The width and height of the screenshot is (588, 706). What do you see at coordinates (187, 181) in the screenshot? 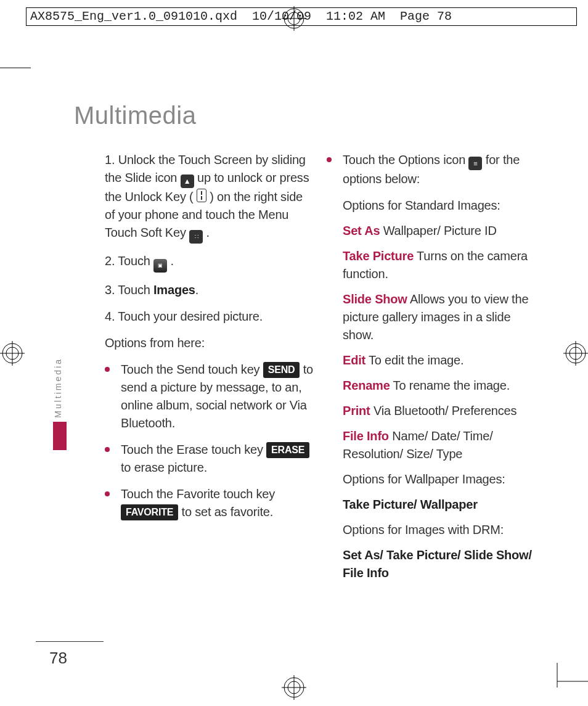
I see `slide-up-icon: ▲` at bounding box center [187, 181].